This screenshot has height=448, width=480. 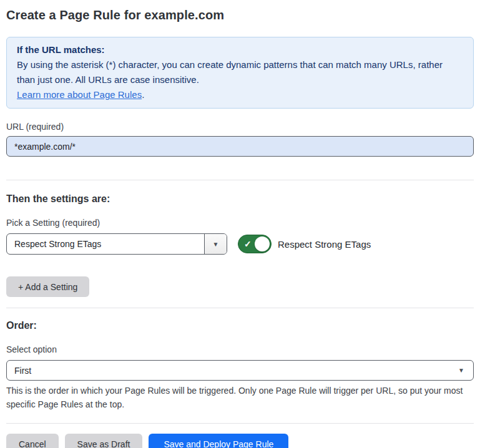 I want to click on link-suffix: ., so click(x=143, y=95).